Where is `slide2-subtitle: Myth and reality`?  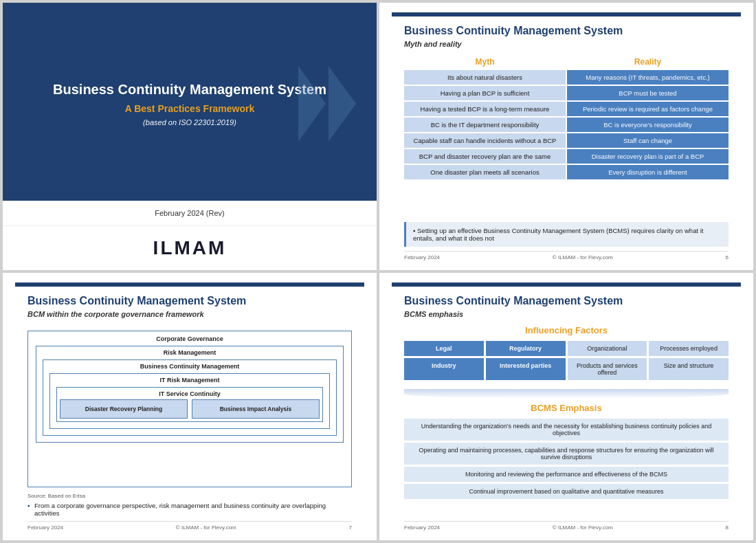 slide2-subtitle: Myth and reality is located at coordinates (566, 44).